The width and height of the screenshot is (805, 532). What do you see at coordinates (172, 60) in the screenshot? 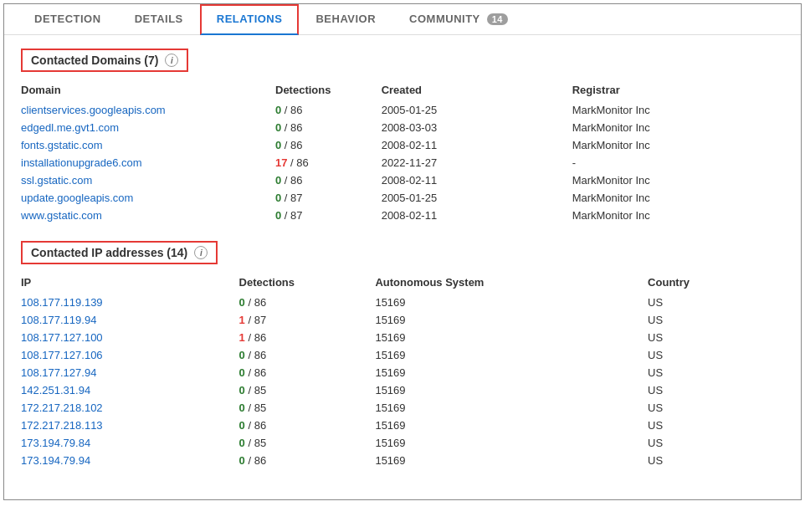
I see `domains-info-icon: i` at bounding box center [172, 60].